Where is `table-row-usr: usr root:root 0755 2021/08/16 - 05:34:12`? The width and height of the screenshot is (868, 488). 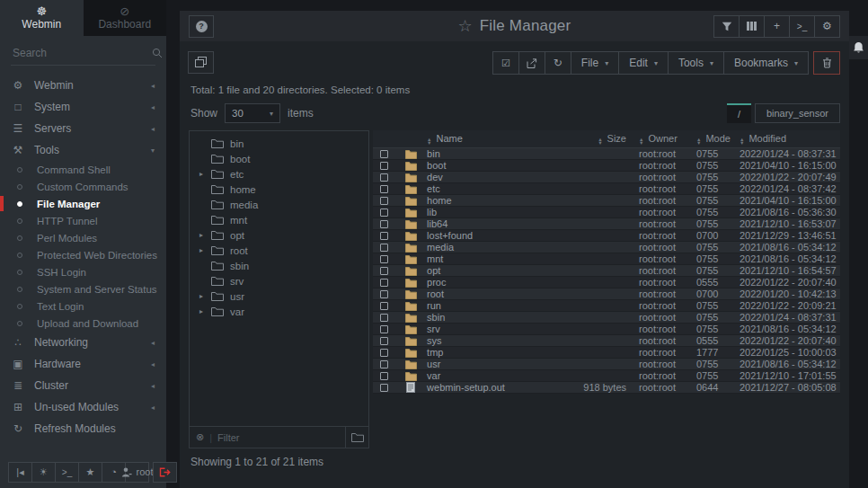 table-row-usr: usr root:root 0755 2021/08/16 - 05:34:12 is located at coordinates (607, 365).